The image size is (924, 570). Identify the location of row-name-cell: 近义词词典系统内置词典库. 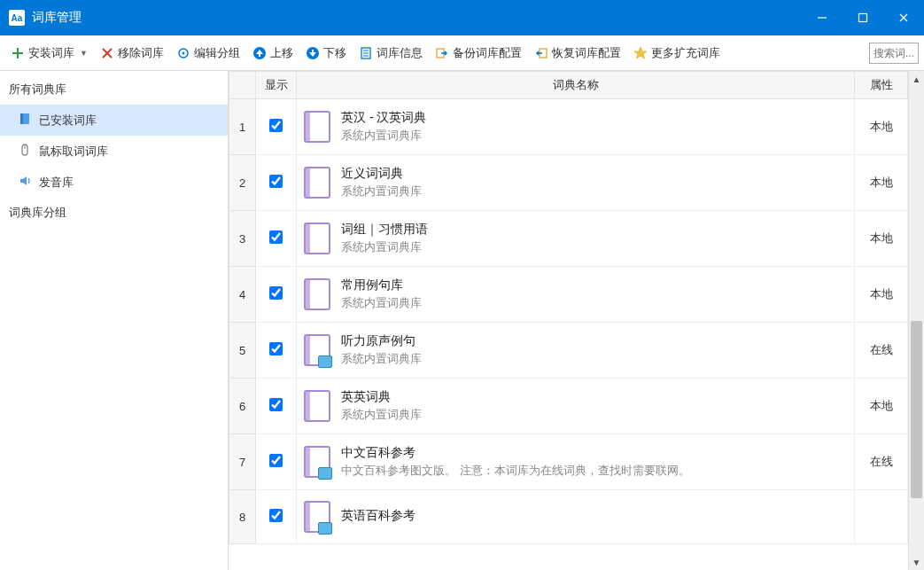
(576, 183).